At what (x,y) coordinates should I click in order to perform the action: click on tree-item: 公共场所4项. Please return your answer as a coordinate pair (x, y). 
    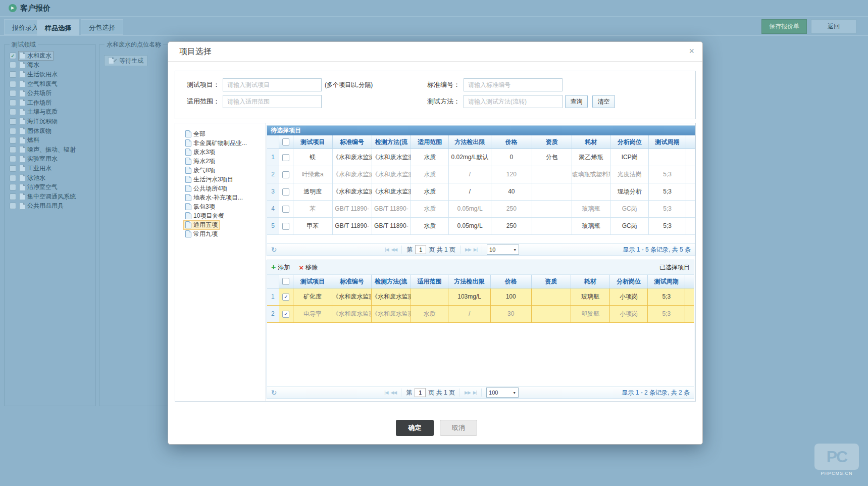
    Looking at the image, I should click on (224, 188).